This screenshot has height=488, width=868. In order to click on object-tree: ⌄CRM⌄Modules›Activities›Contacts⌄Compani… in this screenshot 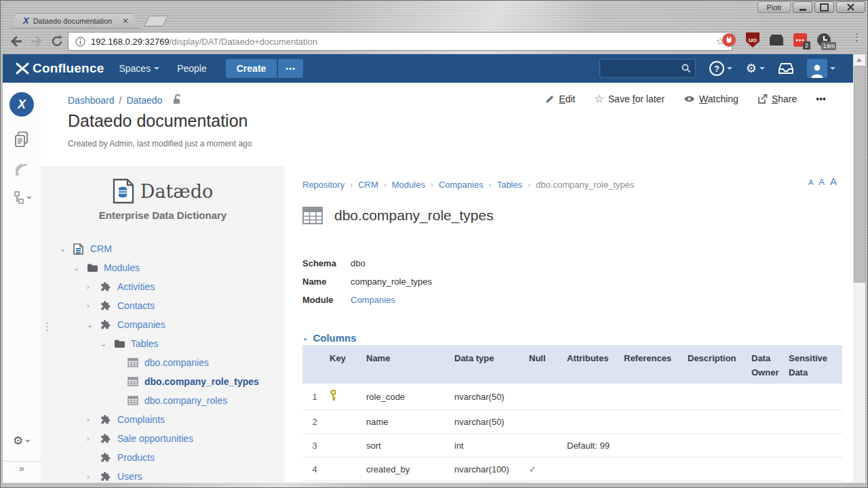, I will do `click(163, 361)`.